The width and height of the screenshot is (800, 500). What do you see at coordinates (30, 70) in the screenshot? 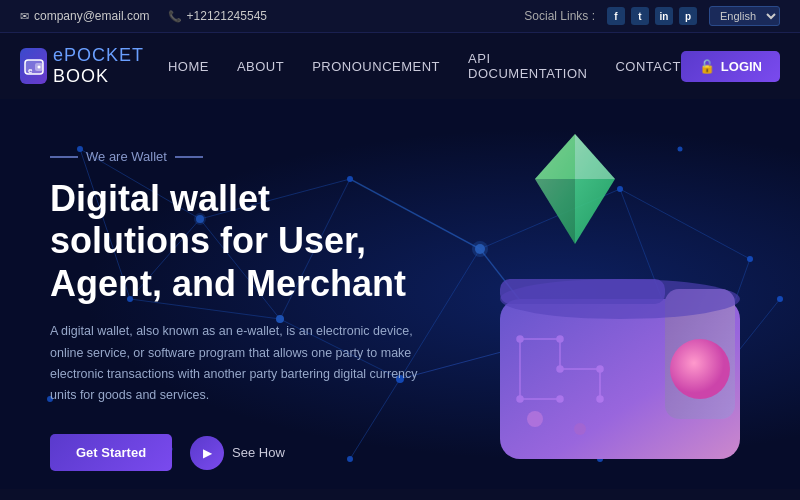
I see `svg-text: e` at bounding box center [30, 70].